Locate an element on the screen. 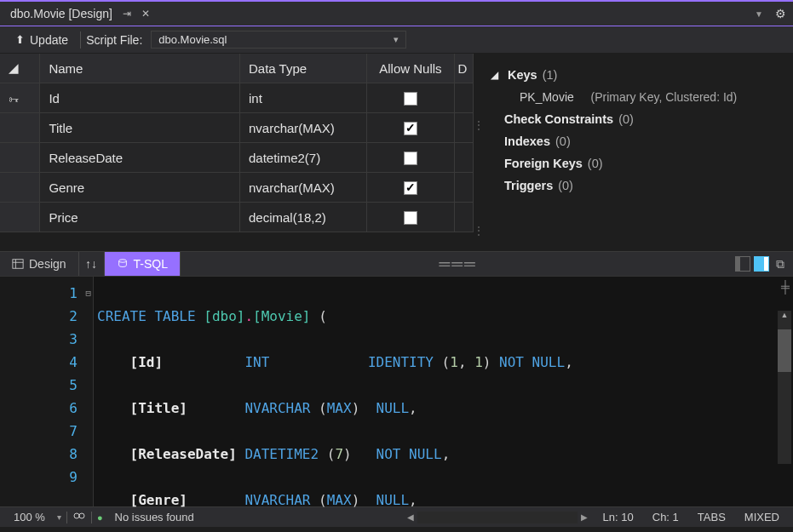 The image size is (793, 532). cell-name: ReleaseDate is located at coordinates (140, 158).